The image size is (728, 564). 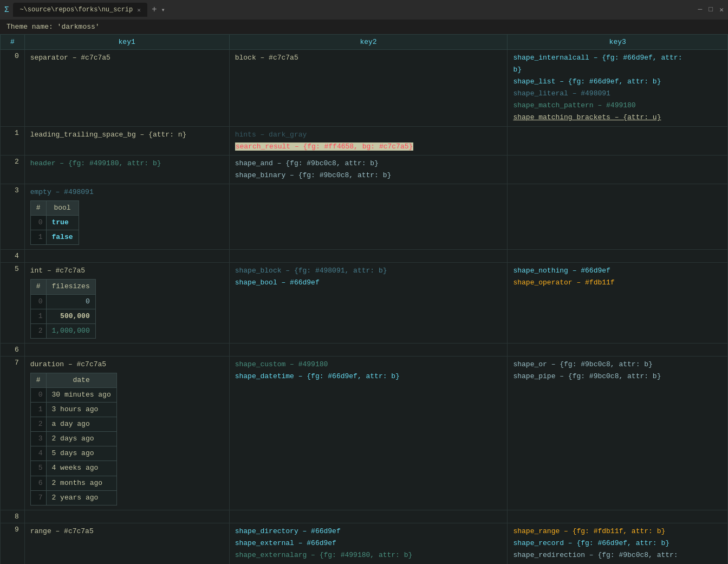 I want to click on inner-row-1-val: 500,000, so click(x=70, y=316).